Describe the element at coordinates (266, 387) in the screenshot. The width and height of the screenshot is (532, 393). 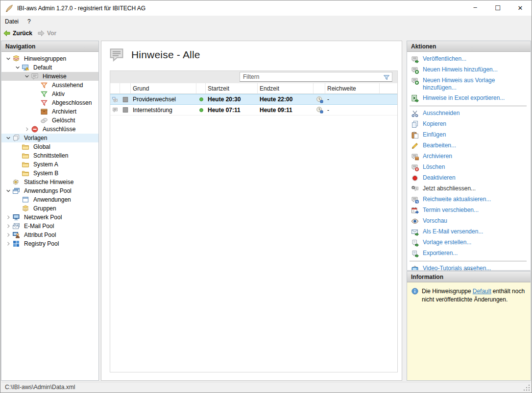
I see `status-bar: C:\IBI-aws\Admin\Data.xml` at that location.